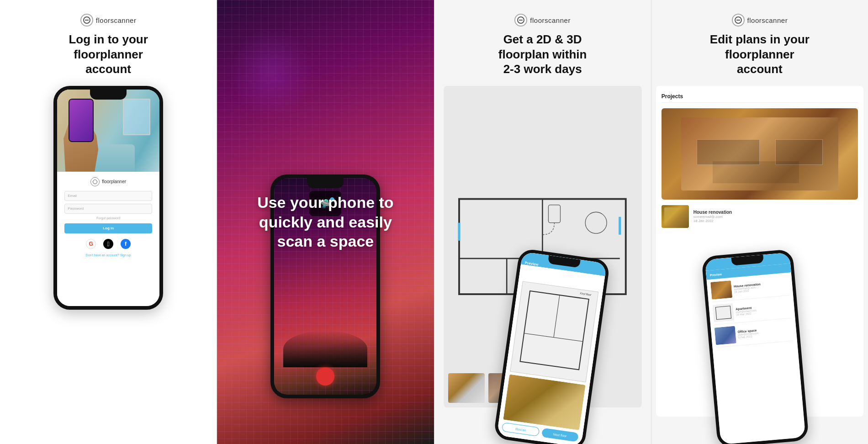 The image size is (868, 444). What do you see at coordinates (760, 154) in the screenshot?
I see `project-main-image` at bounding box center [760, 154].